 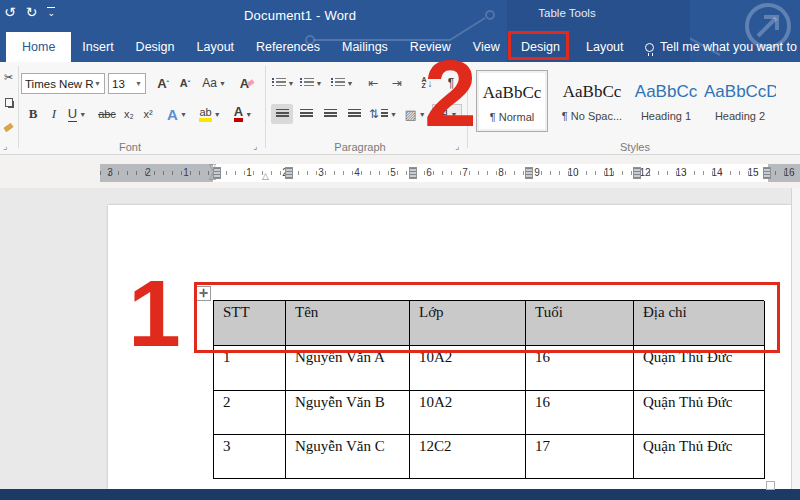 What do you see at coordinates (592, 101) in the screenshot?
I see `style-no-spac: AaBbCc¶ No Spac...` at bounding box center [592, 101].